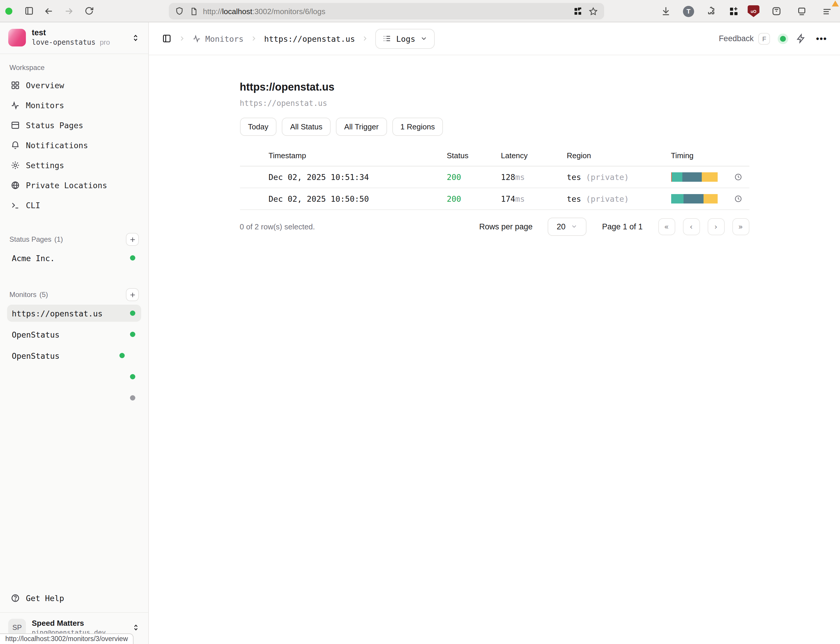  Describe the element at coordinates (17, 38) in the screenshot. I see `workspace-logo` at that location.